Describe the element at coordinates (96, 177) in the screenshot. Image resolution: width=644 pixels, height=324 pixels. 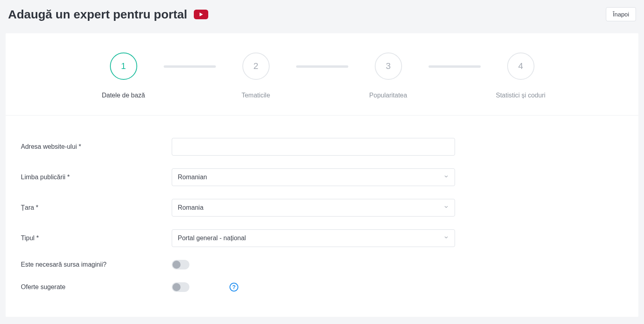
I see `label-language: Limba publicării *` at that location.